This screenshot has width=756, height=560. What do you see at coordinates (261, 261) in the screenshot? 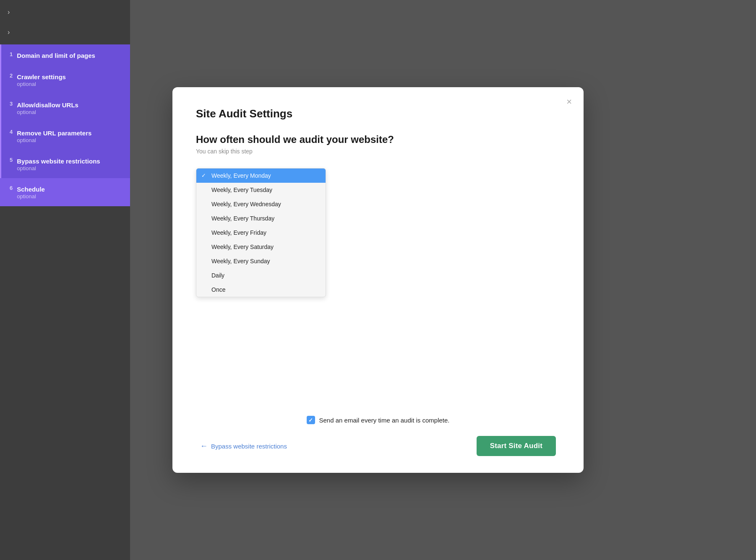
I see `dropdown-option-6: Weekly, Every Sunday` at bounding box center [261, 261].